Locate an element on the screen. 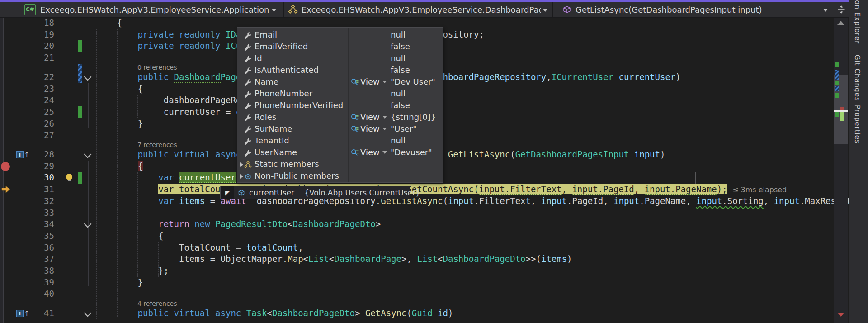 The height and width of the screenshot is (323, 868). line-number: 37 is located at coordinates (27, 259).